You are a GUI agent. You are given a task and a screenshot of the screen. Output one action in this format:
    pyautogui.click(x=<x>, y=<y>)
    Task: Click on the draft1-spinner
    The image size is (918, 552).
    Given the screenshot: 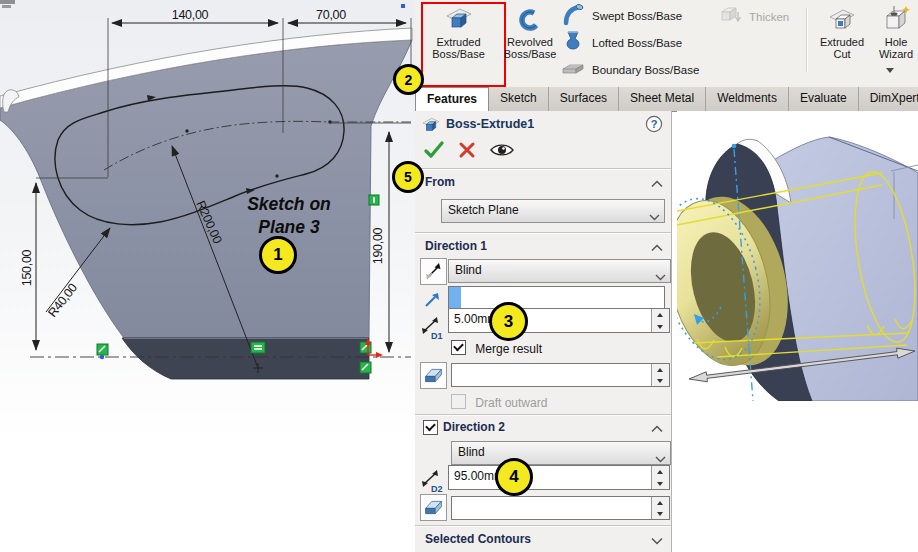 What is the action you would take?
    pyautogui.click(x=660, y=375)
    